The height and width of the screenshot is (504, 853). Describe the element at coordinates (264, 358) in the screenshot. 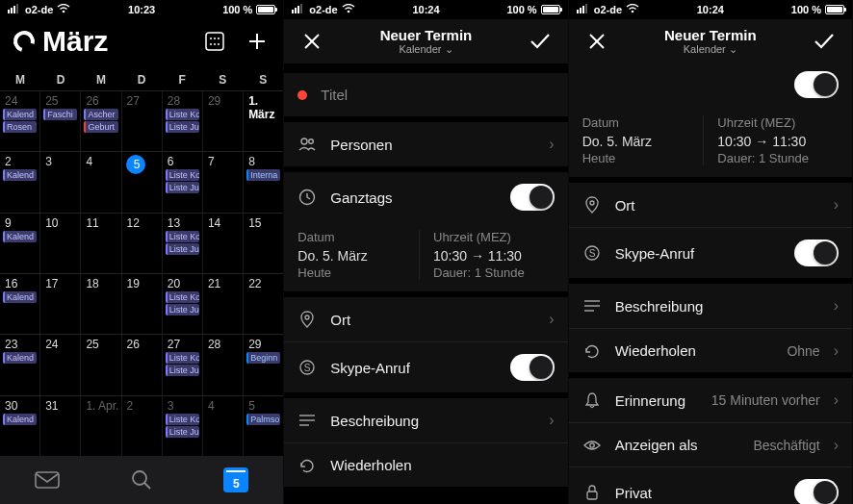

I see `event-chip: Beginn` at that location.